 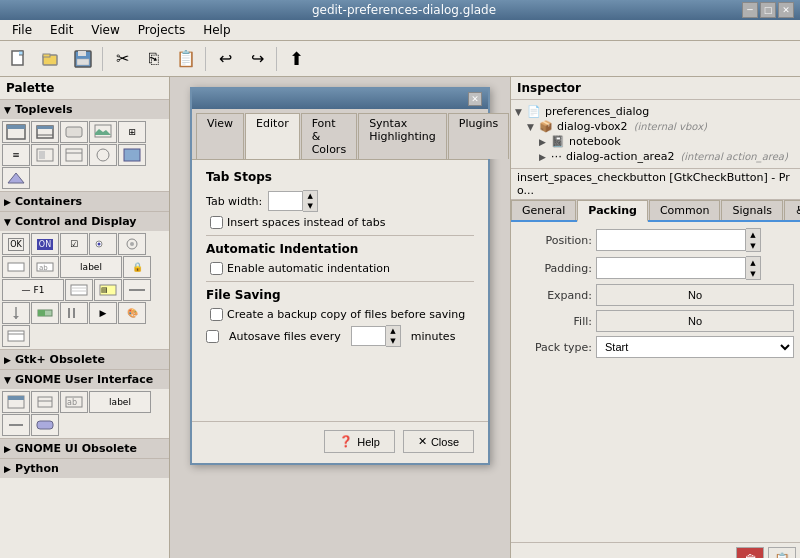 What do you see at coordinates (695, 321) in the screenshot?
I see `fill-button: No` at bounding box center [695, 321].